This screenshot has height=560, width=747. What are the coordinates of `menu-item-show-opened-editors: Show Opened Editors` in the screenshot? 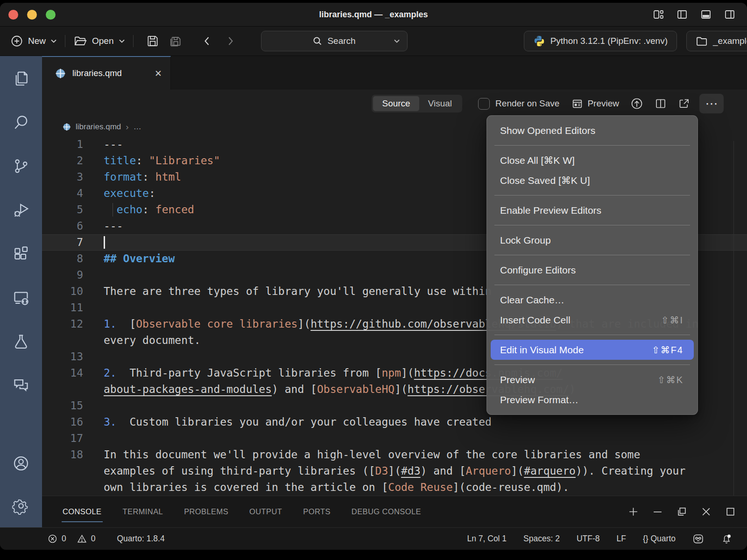 It's located at (592, 131).